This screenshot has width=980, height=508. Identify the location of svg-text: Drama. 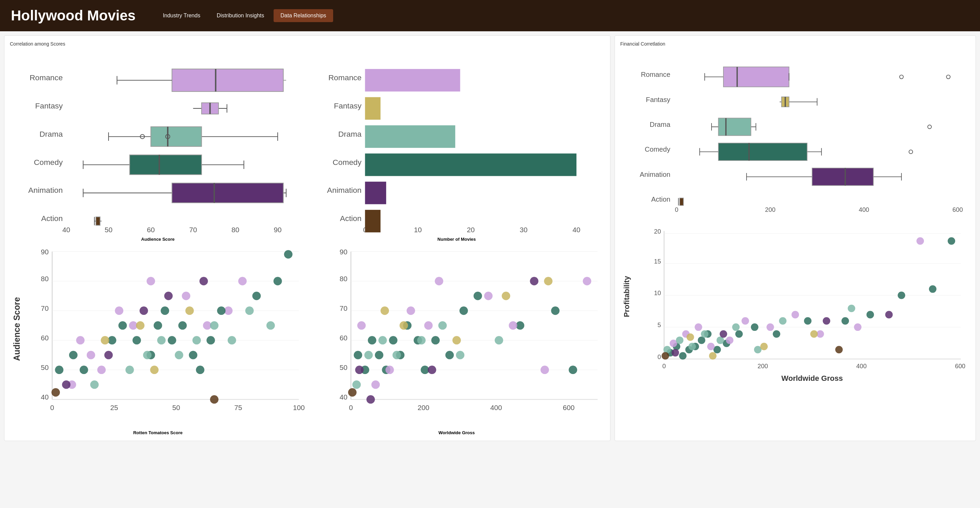
(660, 124).